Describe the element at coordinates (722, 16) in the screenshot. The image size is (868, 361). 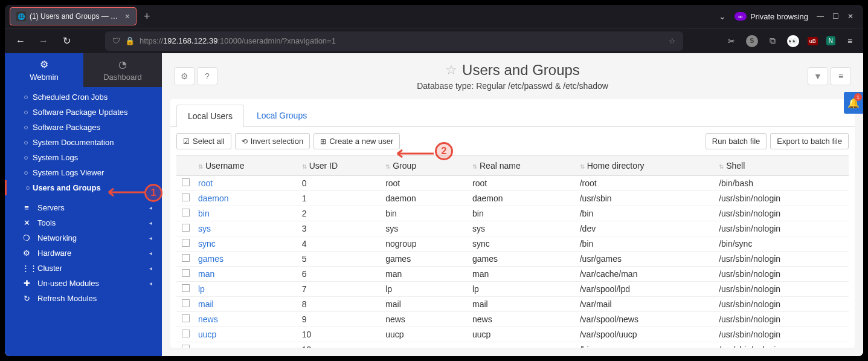
I see `chevron-down-icon: ⌄` at that location.